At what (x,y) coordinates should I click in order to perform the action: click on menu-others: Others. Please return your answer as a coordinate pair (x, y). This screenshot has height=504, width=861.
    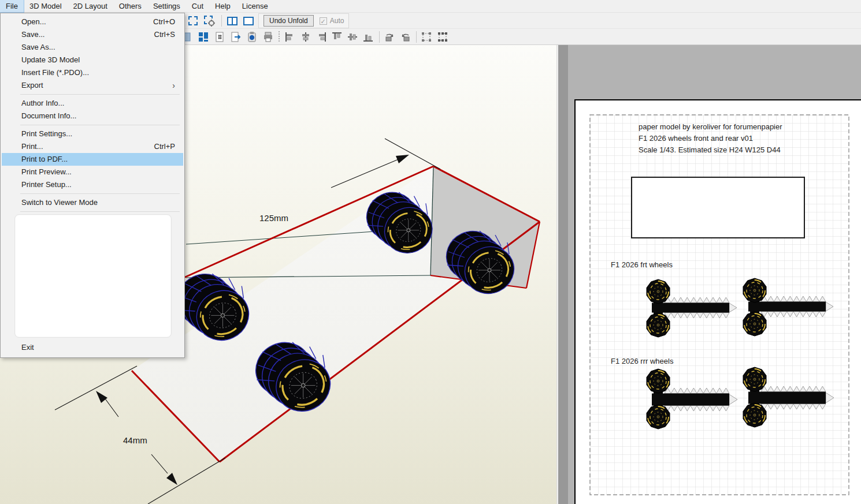
    Looking at the image, I should click on (131, 6).